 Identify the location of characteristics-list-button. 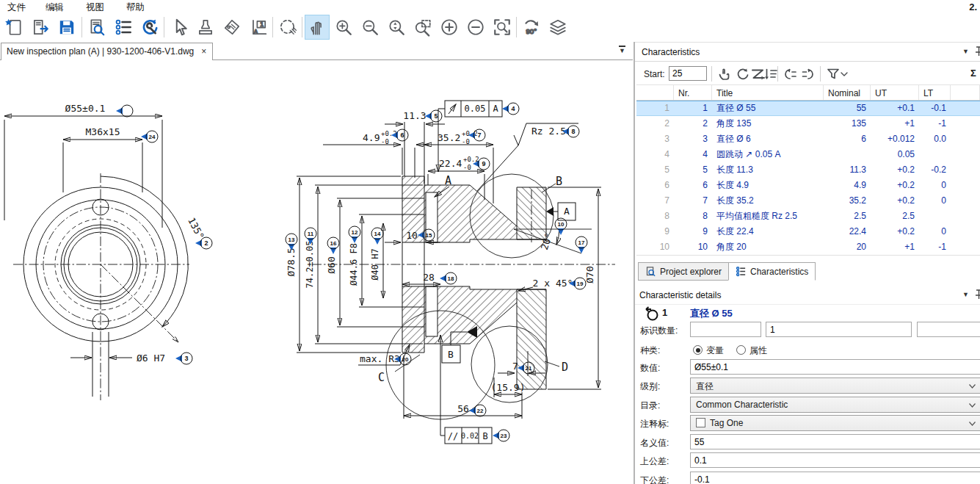
(123, 27).